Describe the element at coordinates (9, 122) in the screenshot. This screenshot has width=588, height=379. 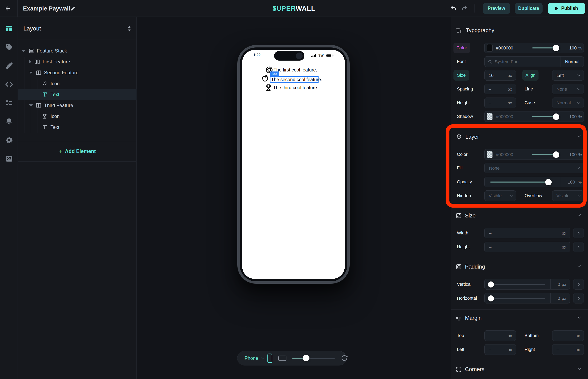
I see `rail-item-notifications` at that location.